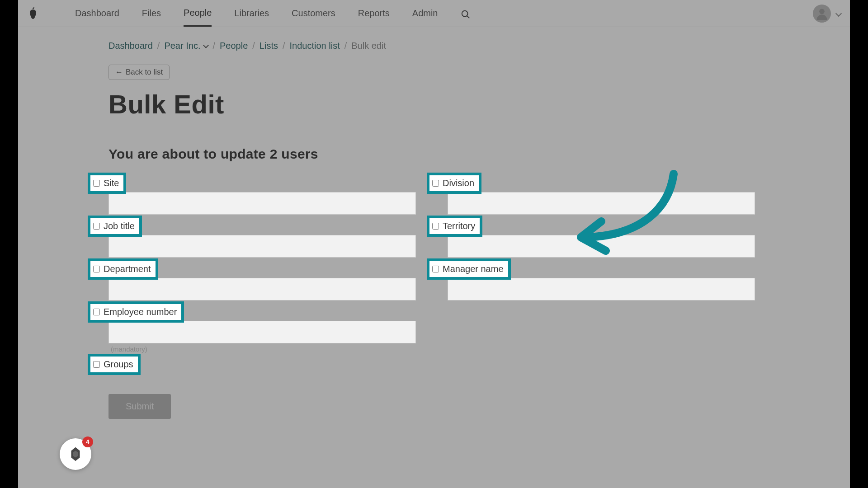  I want to click on crumb-induction-list: Induction list, so click(315, 46).